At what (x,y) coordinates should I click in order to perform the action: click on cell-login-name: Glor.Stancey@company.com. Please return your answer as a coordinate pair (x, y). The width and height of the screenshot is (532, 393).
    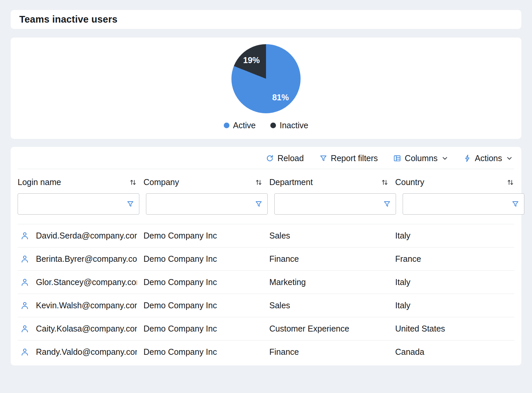
    Looking at the image, I should click on (86, 282).